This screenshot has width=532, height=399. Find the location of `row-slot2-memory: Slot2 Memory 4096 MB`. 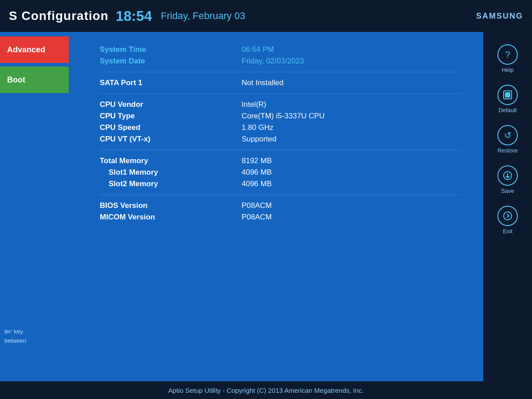

row-slot2-memory: Slot2 Memory 4096 MB is located at coordinates (280, 184).